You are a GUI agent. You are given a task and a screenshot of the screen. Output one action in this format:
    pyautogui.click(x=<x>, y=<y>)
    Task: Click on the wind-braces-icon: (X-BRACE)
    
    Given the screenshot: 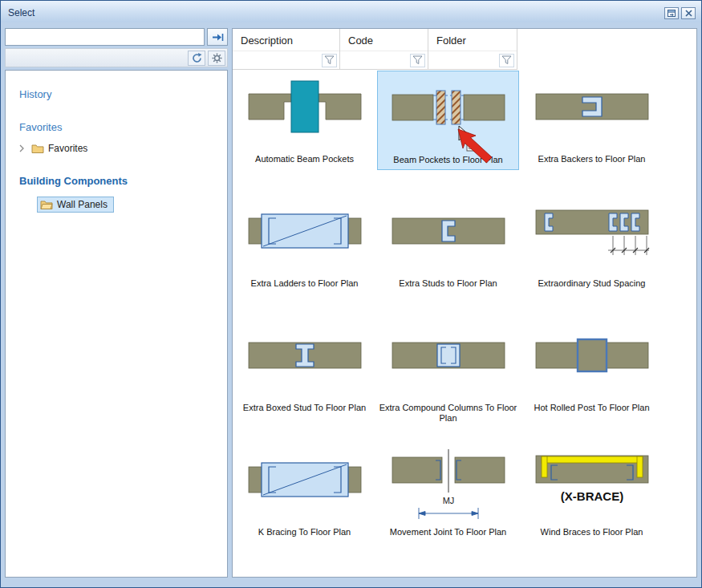 What is the action you would take?
    pyautogui.click(x=592, y=486)
    